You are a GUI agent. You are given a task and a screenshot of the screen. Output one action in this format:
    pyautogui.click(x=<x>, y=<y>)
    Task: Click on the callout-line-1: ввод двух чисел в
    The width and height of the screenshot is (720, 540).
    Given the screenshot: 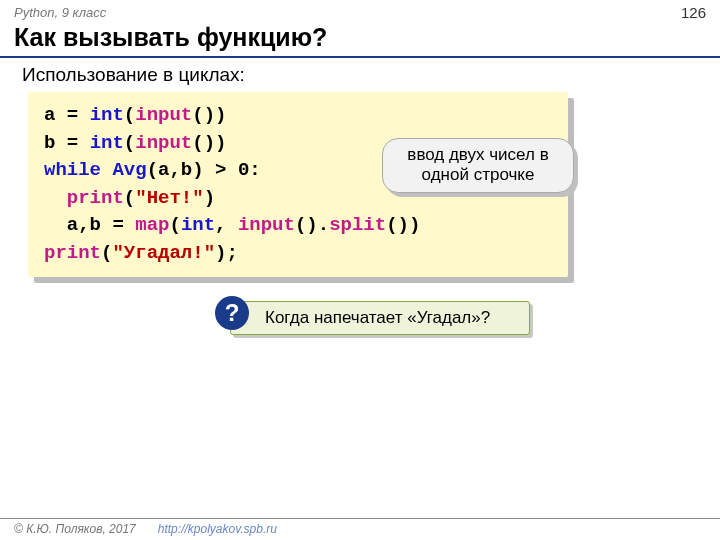 What is the action you would take?
    pyautogui.click(x=478, y=155)
    